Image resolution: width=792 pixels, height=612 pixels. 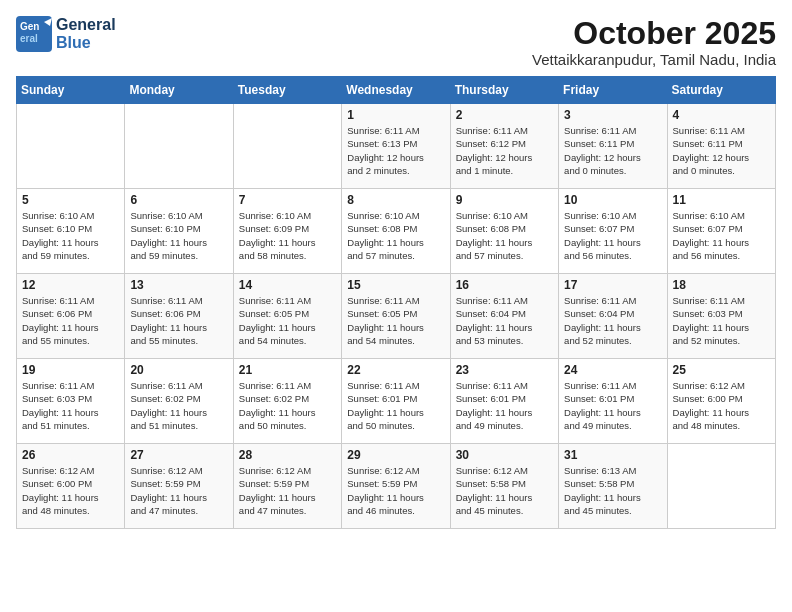 What do you see at coordinates (612, 285) in the screenshot?
I see `day-number: 17` at bounding box center [612, 285].